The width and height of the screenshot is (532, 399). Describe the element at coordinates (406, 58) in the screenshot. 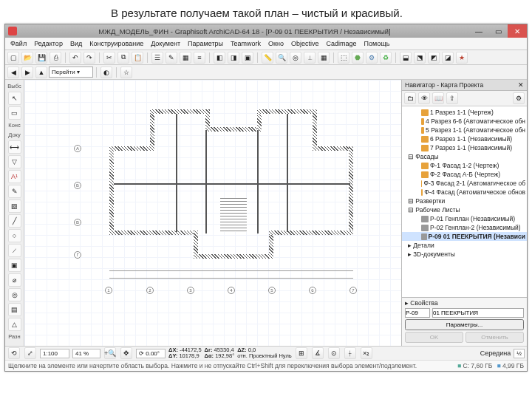

I see `addon-icon: ⬓` at that location.